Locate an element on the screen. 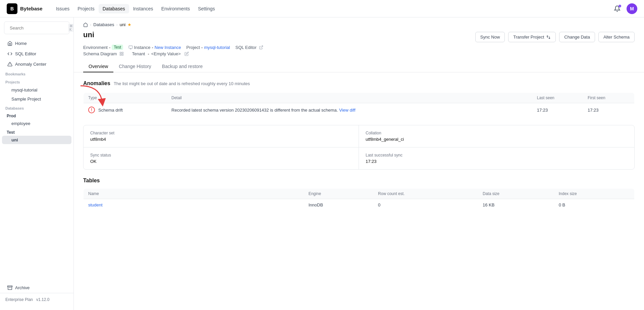  sidebar-db-employee: employee is located at coordinates (37, 123).